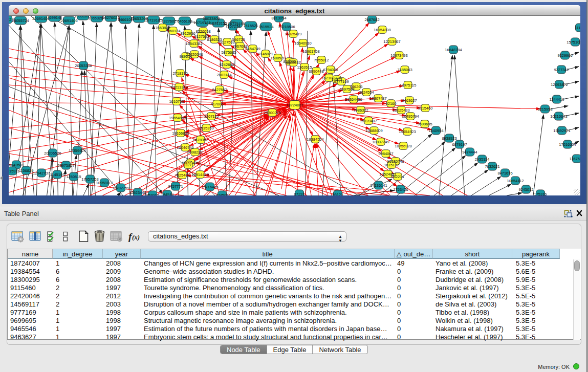 This screenshot has height=372, width=588. What do you see at coordinates (372, 19) in the screenshot?
I see `svg-text: 2687682` at bounding box center [372, 19].